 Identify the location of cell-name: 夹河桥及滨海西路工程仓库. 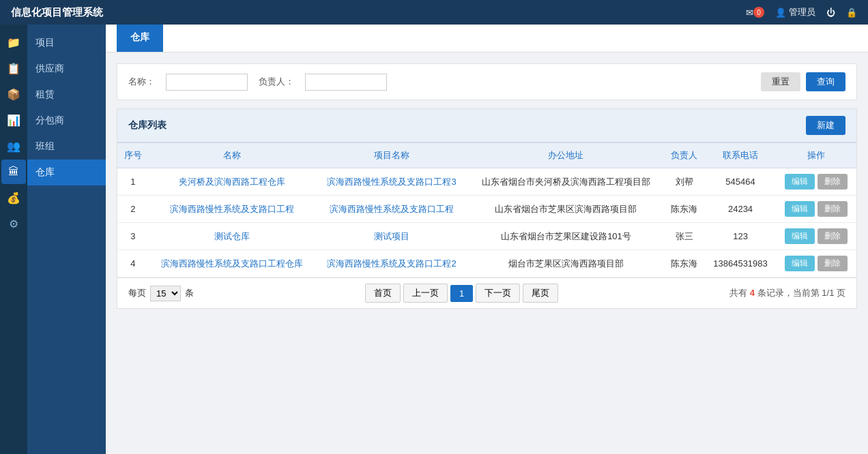
(232, 182).